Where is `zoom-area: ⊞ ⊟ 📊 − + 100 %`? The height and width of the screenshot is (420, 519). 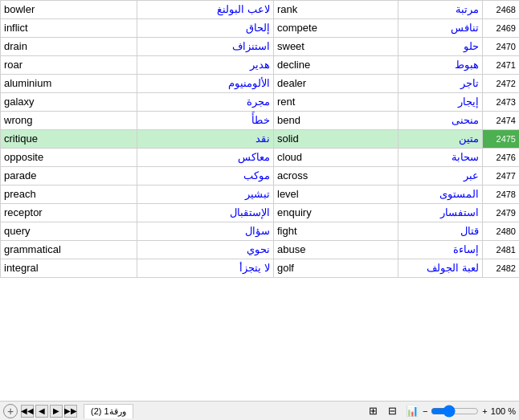
zoom-area: ⊞ ⊟ 📊 − + 100 % is located at coordinates (438, 411).